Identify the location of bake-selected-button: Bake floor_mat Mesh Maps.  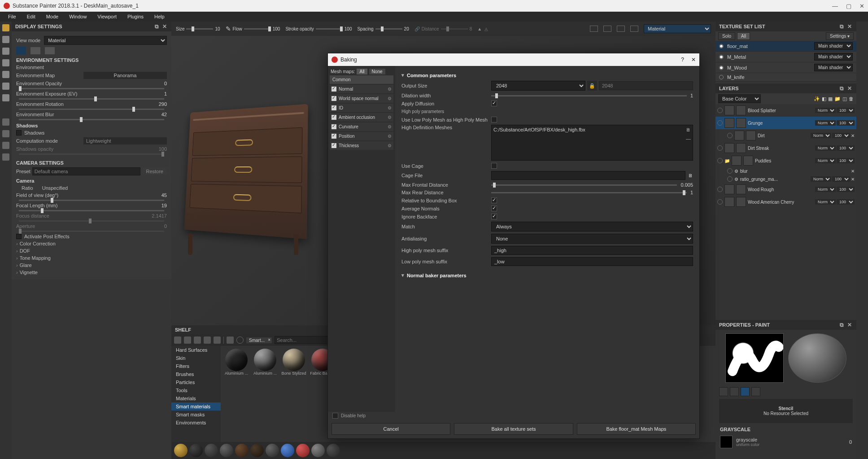
(636, 429).